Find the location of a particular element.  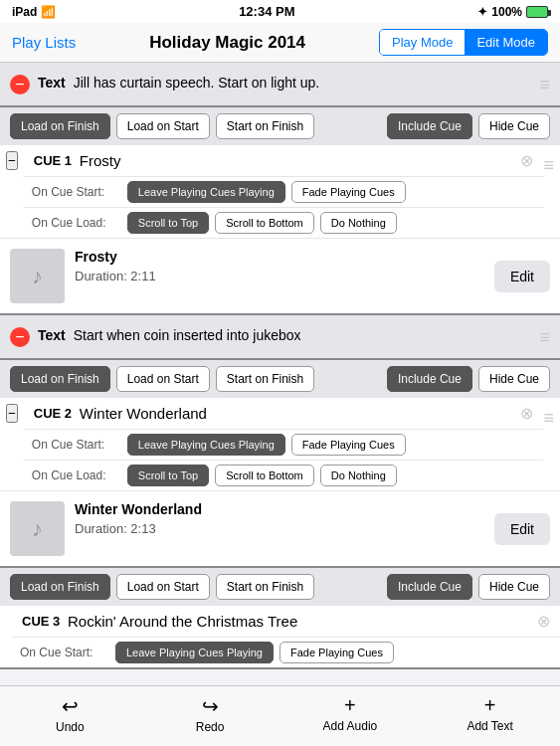

text-label-2: Text is located at coordinates (52, 335).